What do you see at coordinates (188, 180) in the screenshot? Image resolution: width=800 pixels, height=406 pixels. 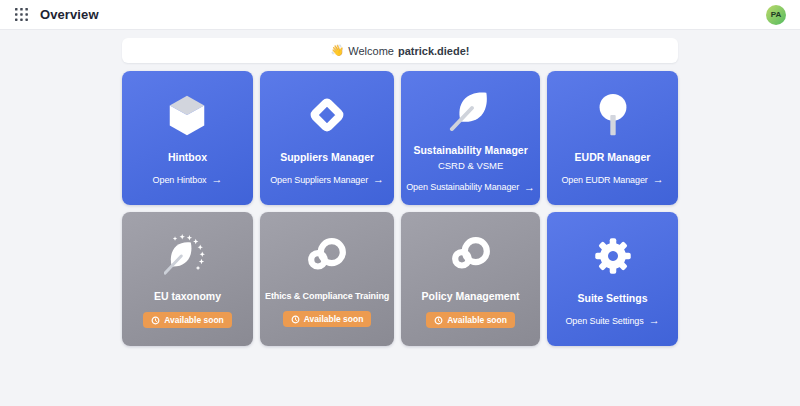 I see `open-hintbox-link: Open Hintbox →` at bounding box center [188, 180].